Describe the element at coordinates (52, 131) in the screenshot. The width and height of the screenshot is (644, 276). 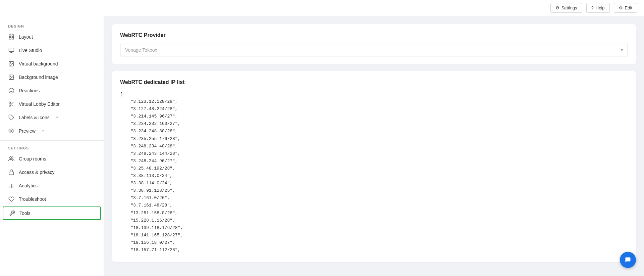
I see `sidebar-item-preview: Preview ↗` at that location.